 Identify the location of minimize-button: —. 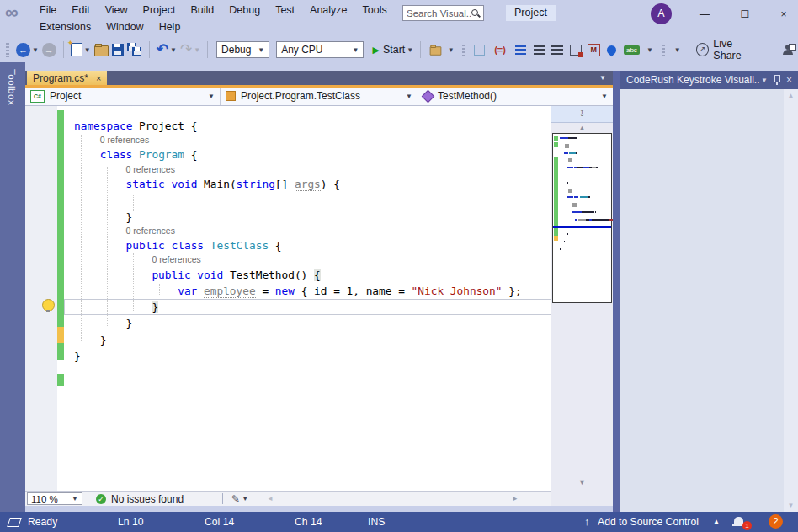
(705, 14).